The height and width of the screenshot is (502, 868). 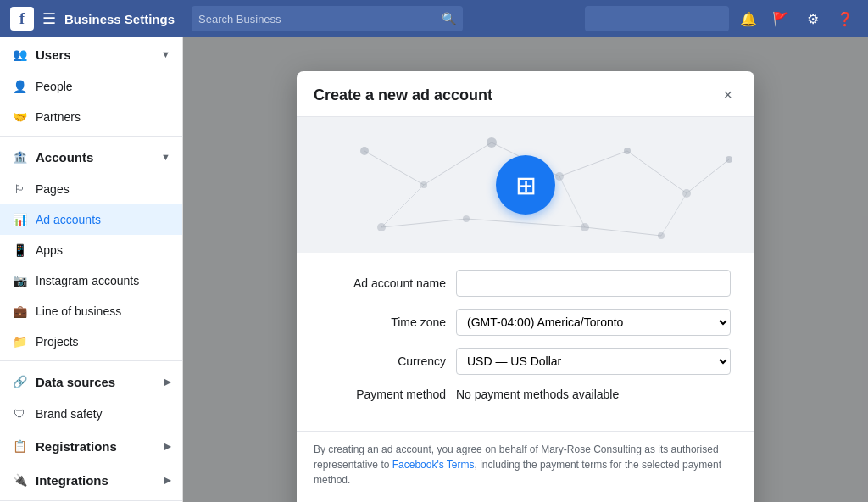 I want to click on projects-icon: 📁, so click(x=19, y=342).